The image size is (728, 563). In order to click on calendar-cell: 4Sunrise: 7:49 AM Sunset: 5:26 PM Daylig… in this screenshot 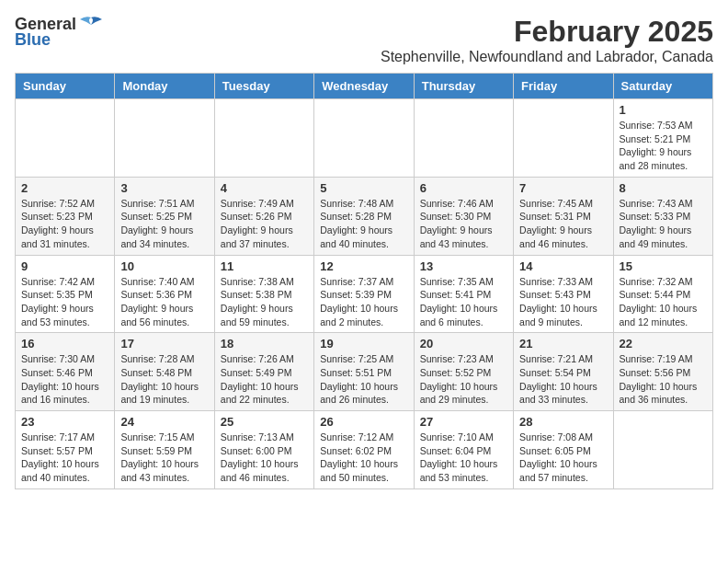, I will do `click(264, 215)`.